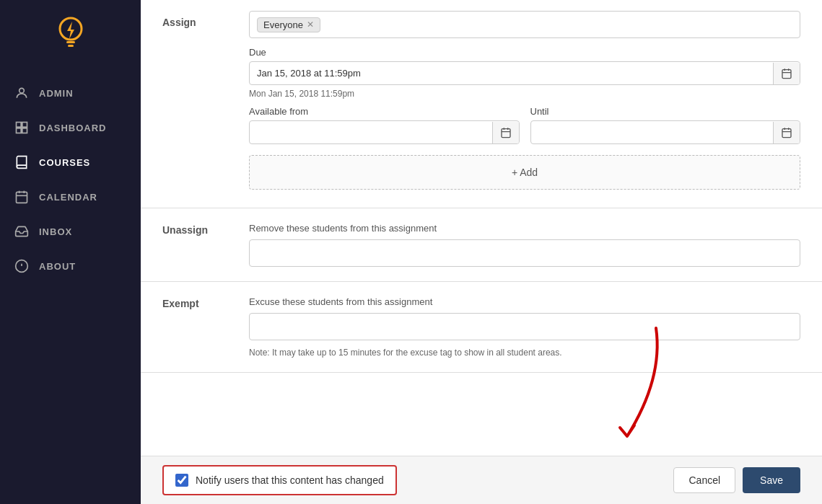  I want to click on cancel-button: Cancel, so click(704, 480).